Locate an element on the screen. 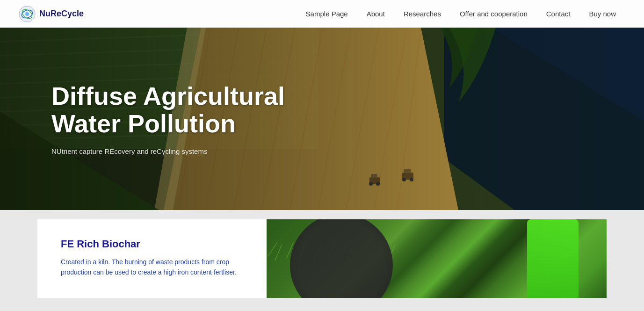 This screenshot has width=644, height=311. card-body: Created in a kiln. The burning of waste … is located at coordinates (154, 268).